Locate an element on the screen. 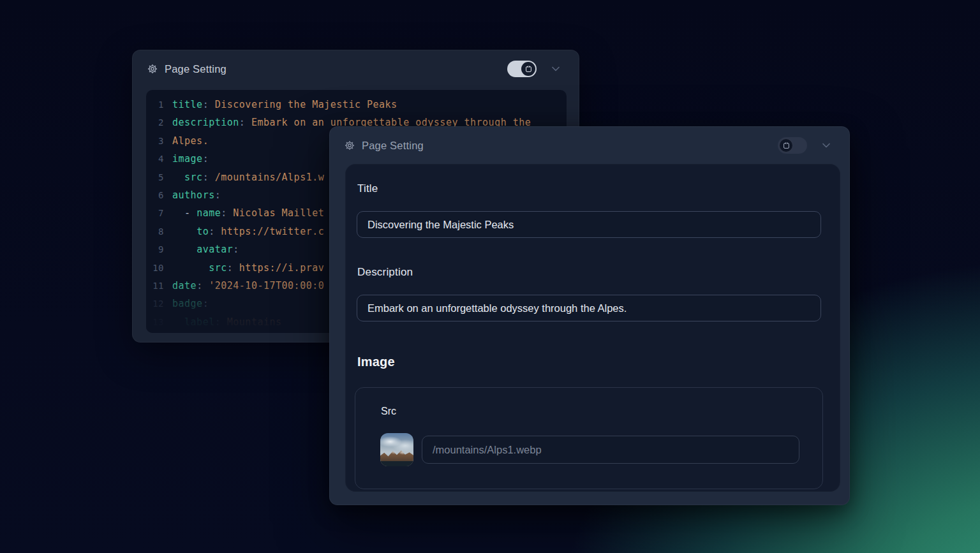 The width and height of the screenshot is (980, 553). code-line: 1title: Discovering the Majestic Peaks is located at coordinates (356, 105).